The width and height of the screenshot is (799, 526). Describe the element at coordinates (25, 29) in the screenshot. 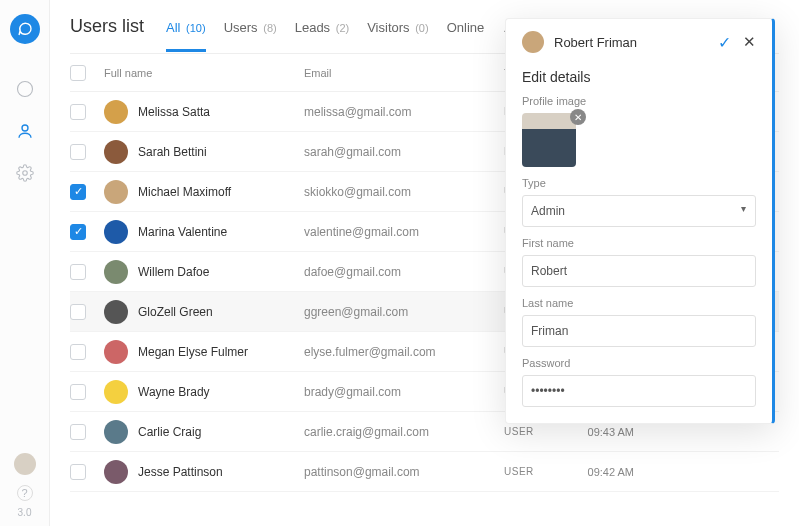

I see `app-logo` at that location.